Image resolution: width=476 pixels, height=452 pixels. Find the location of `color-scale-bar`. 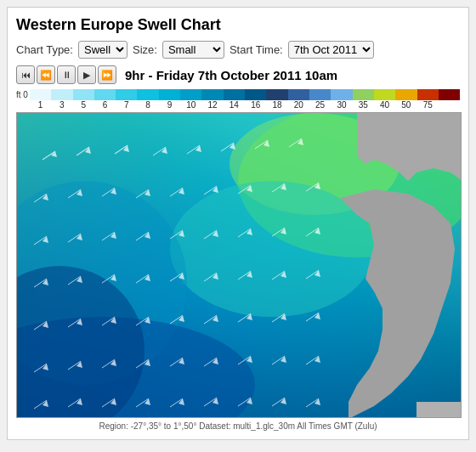

color-scale-bar is located at coordinates (245, 95).